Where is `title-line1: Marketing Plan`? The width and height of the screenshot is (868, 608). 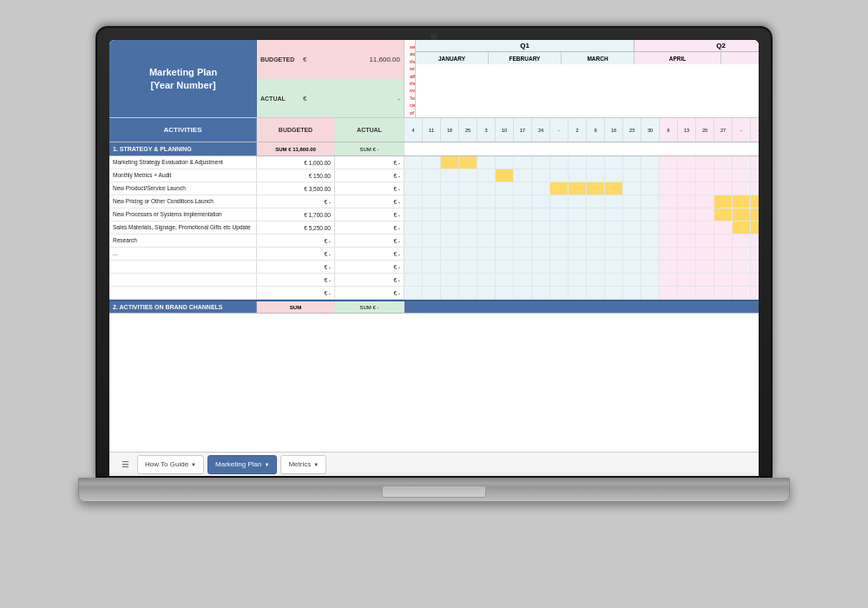
title-line1: Marketing Plan is located at coordinates (183, 72).